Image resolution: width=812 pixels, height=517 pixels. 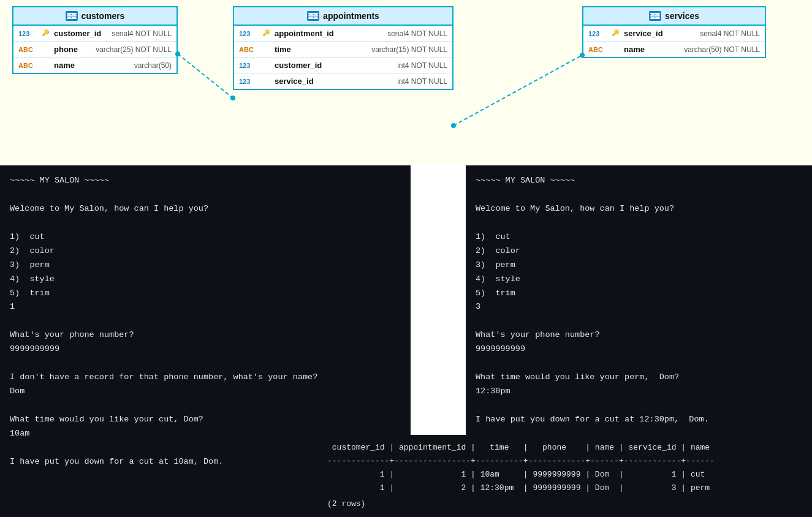 What do you see at coordinates (205, 420) in the screenshot?
I see `terminal-line: What time would you like your cut, Dom?` at bounding box center [205, 420].